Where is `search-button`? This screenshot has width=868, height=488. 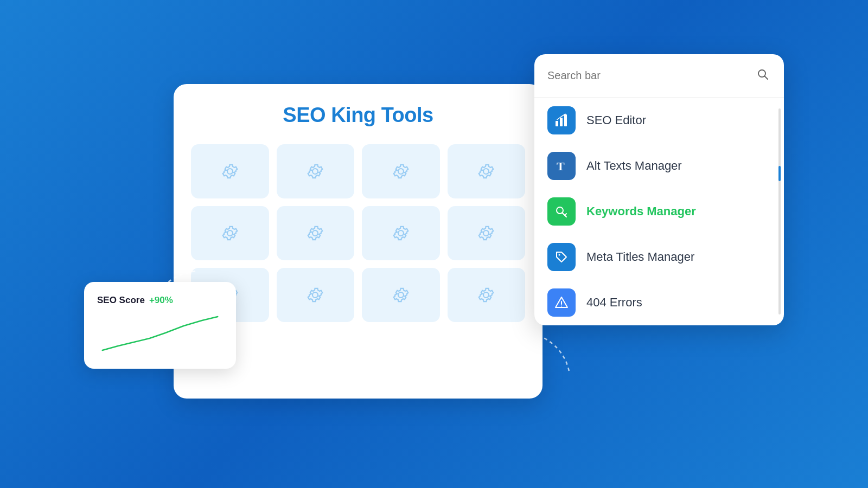
search-button is located at coordinates (763, 76).